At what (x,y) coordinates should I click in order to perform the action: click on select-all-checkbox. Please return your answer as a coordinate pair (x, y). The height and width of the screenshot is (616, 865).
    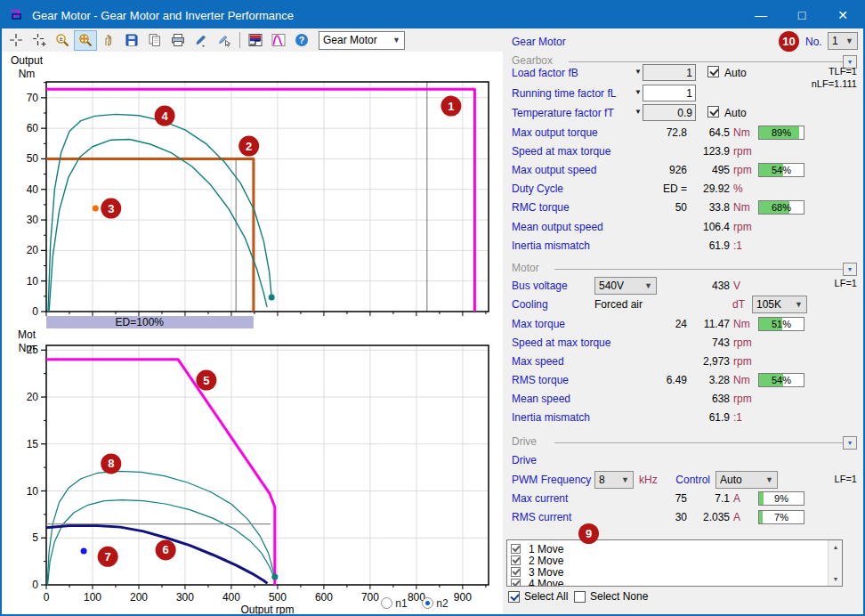
    Looking at the image, I should click on (514, 596).